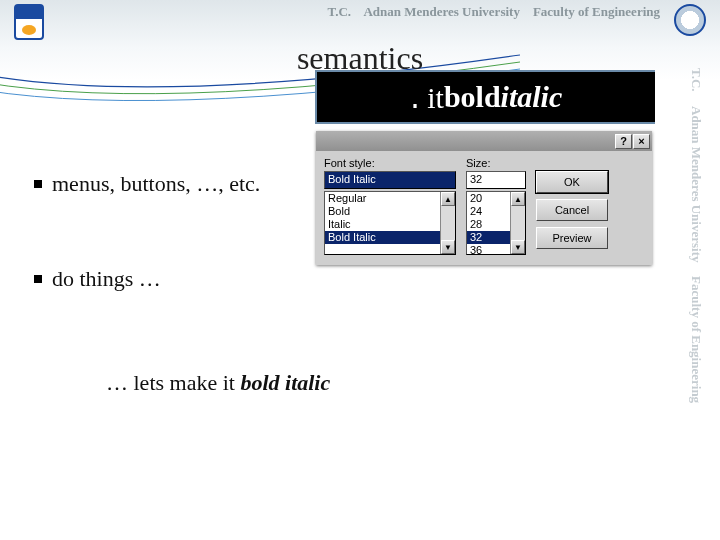 Image resolution: width=720 pixels, height=540 pixels. Describe the element at coordinates (572, 238) in the screenshot. I see `preview-button: Preview` at that location.